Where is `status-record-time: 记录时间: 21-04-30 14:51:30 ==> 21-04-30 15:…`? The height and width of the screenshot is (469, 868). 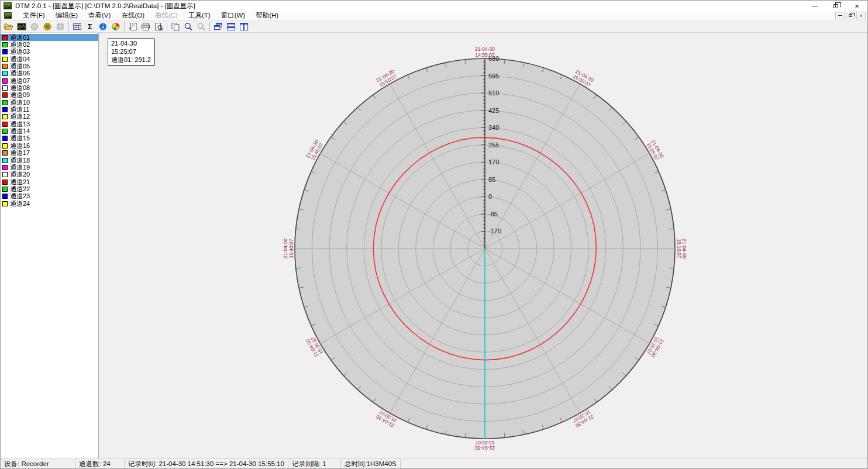
status-record-time: 记录时间: 21-04-30 14:51:30 ==> 21-04-30 15:… is located at coordinates (206, 464).